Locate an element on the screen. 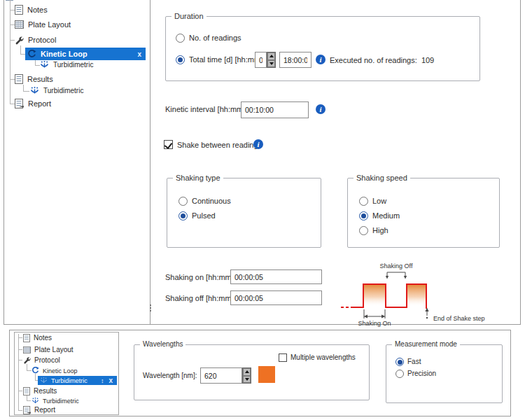 The height and width of the screenshot is (420, 525). multiple-wavelengths-label: Multiple wavelengths is located at coordinates (323, 357).